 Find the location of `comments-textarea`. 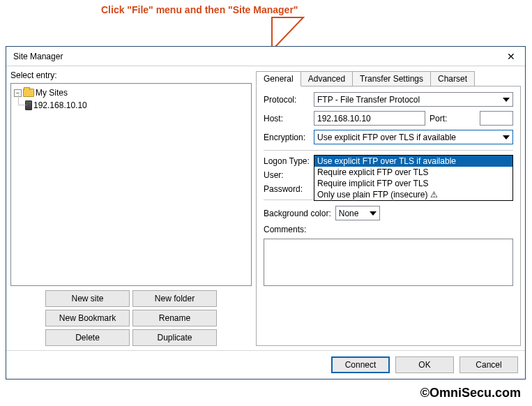

comments-textarea is located at coordinates (388, 262).